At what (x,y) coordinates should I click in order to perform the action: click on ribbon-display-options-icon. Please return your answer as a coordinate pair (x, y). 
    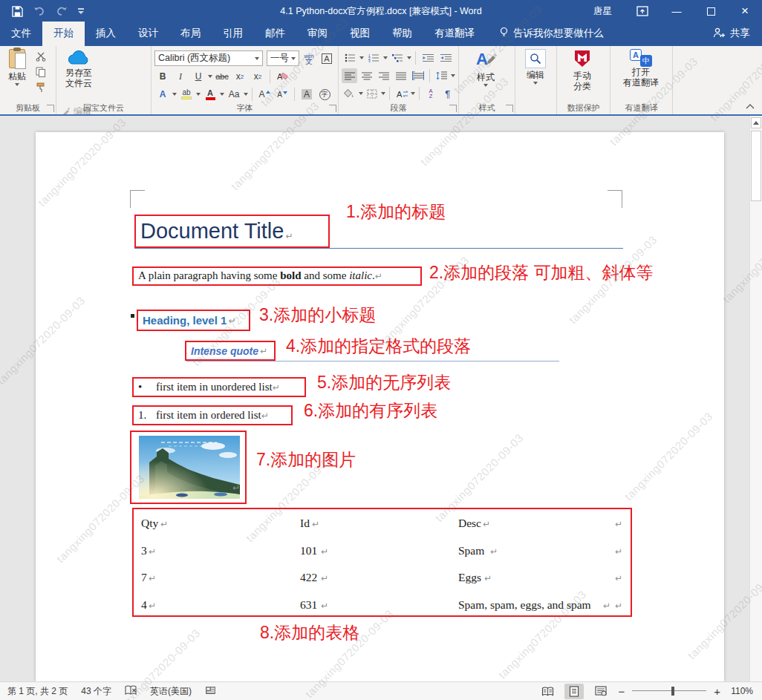
    Looking at the image, I should click on (642, 11).